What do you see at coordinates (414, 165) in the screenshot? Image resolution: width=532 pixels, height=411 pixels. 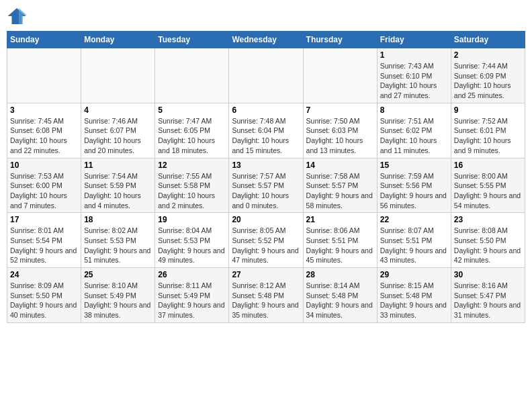 I see `day-number: 15` at bounding box center [414, 165].